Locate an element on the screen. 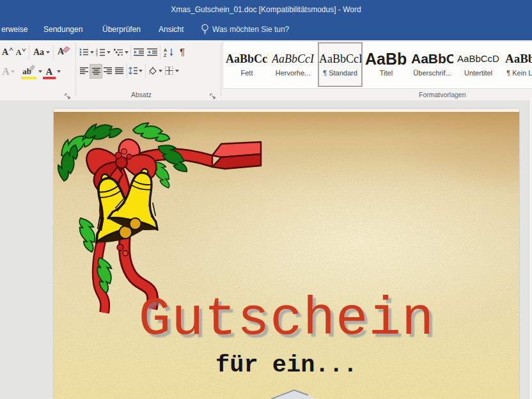  shrink-arrow-icon is located at coordinates (24, 50).